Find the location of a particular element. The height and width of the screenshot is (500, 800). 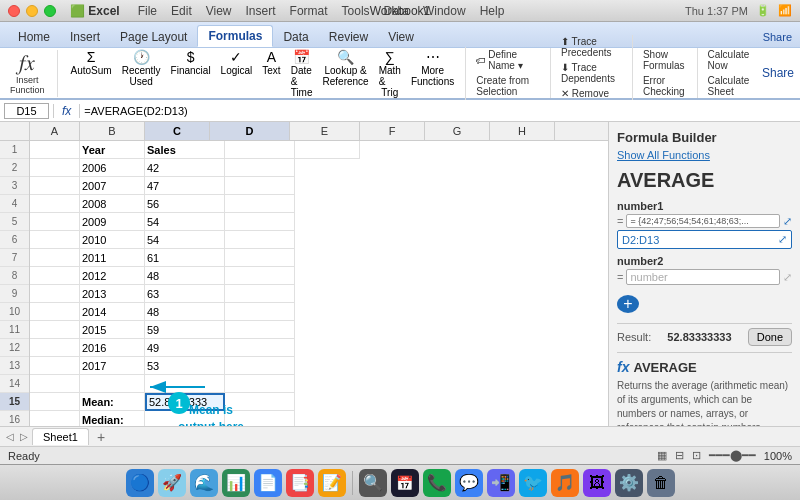

grid-cell: 2006 is located at coordinates (112, 168).